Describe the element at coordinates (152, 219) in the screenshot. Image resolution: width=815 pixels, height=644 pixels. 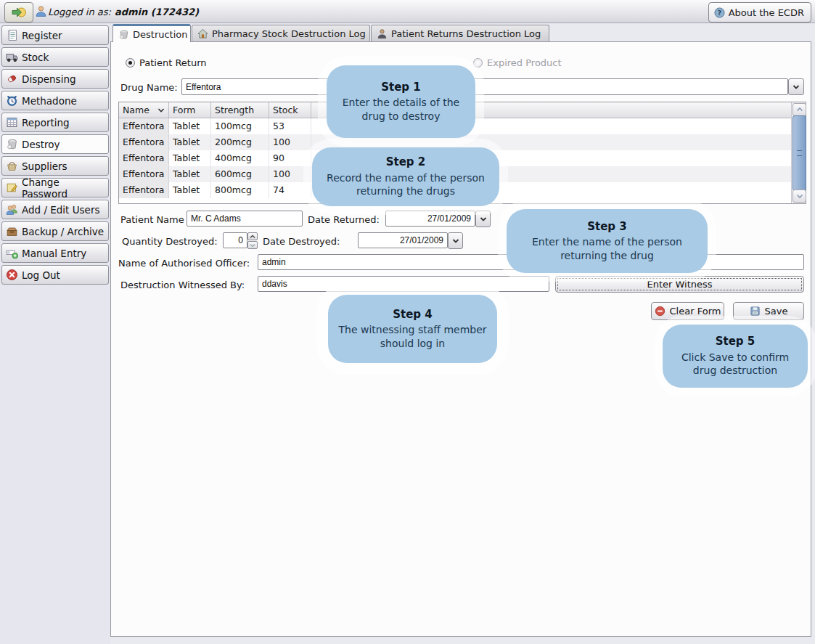
I see `patient-name-label: Patient Name` at that location.